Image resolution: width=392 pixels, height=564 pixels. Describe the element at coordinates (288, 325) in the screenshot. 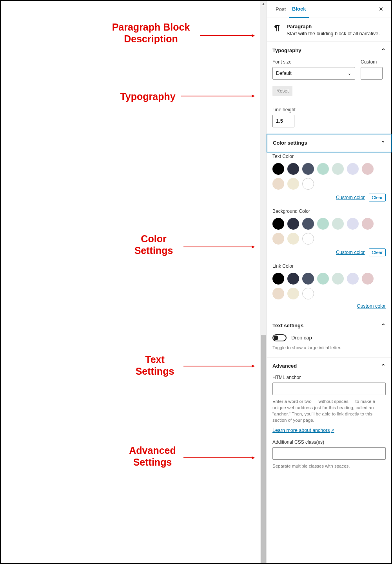

I see `panel-title: Text settings` at that location.